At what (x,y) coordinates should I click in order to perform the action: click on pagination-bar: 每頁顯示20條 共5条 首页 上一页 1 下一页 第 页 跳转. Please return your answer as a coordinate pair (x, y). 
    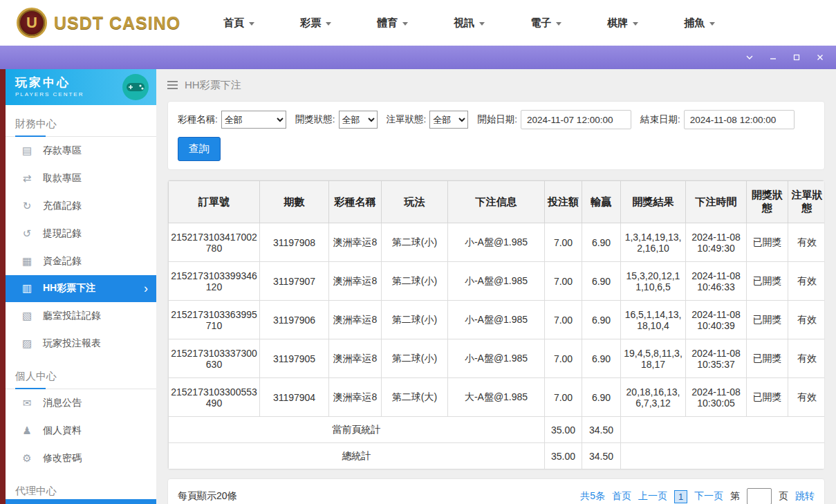
    Looking at the image, I should click on (496, 491).